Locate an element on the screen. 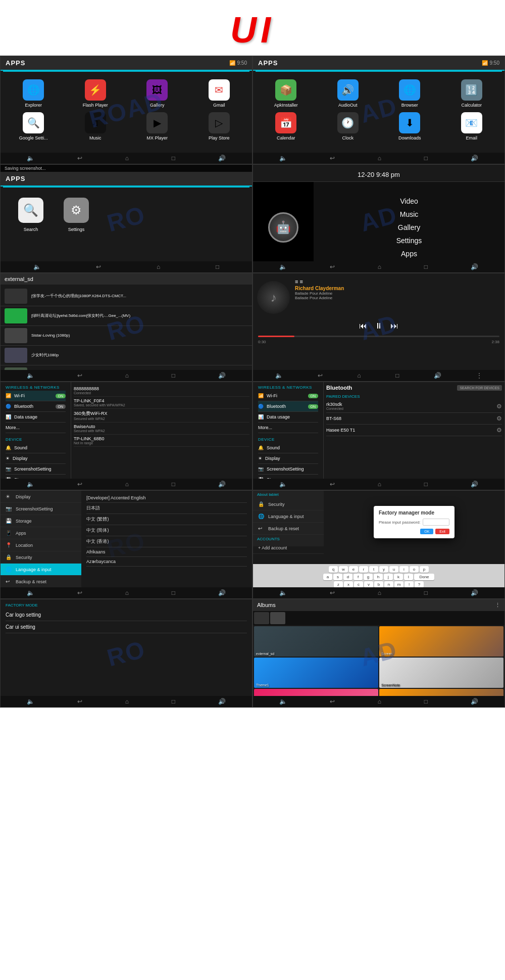  lang-azerbaijani: Azərbaycanca is located at coordinates (167, 562).